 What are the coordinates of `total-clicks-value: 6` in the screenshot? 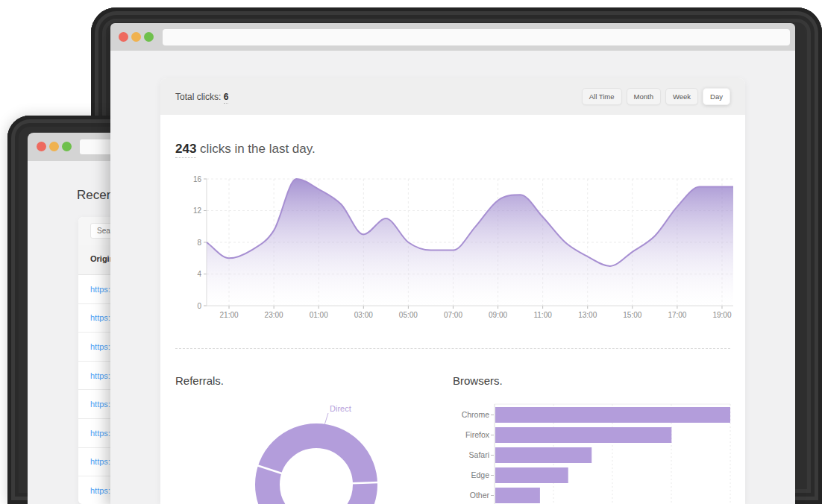 It's located at (227, 98).